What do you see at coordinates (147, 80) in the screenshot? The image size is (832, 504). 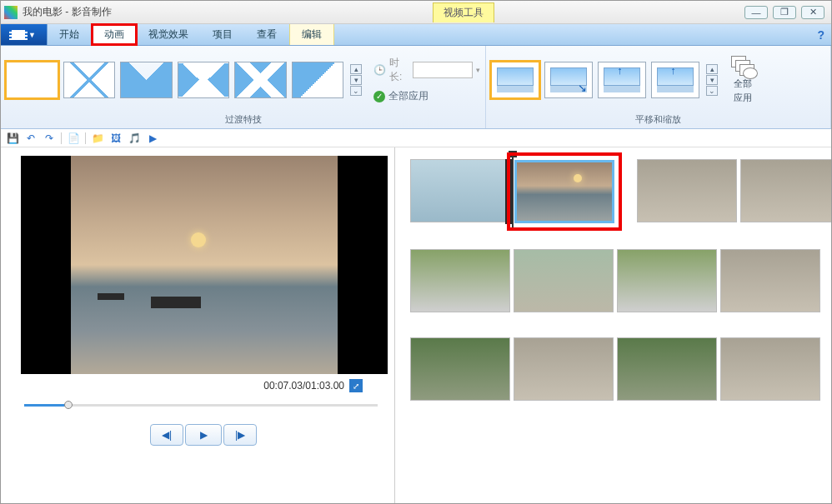 I see `transition-bowtie-h` at bounding box center [147, 80].